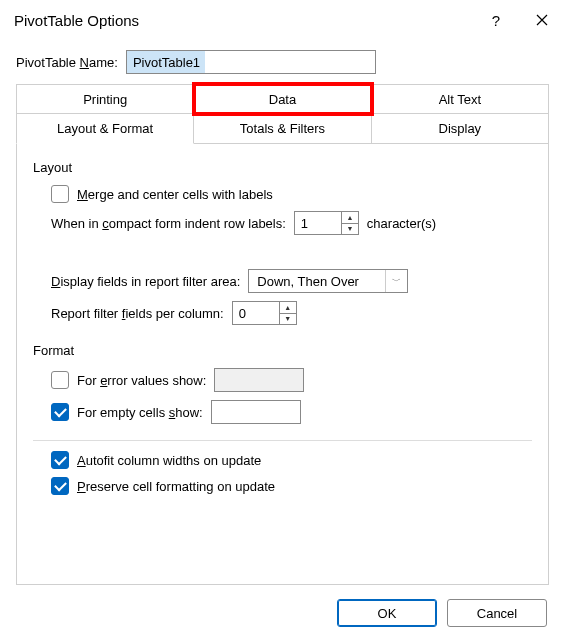 Image resolution: width=565 pixels, height=641 pixels. Describe the element at coordinates (105, 99) in the screenshot. I see `tab-printing: Printing` at that location.